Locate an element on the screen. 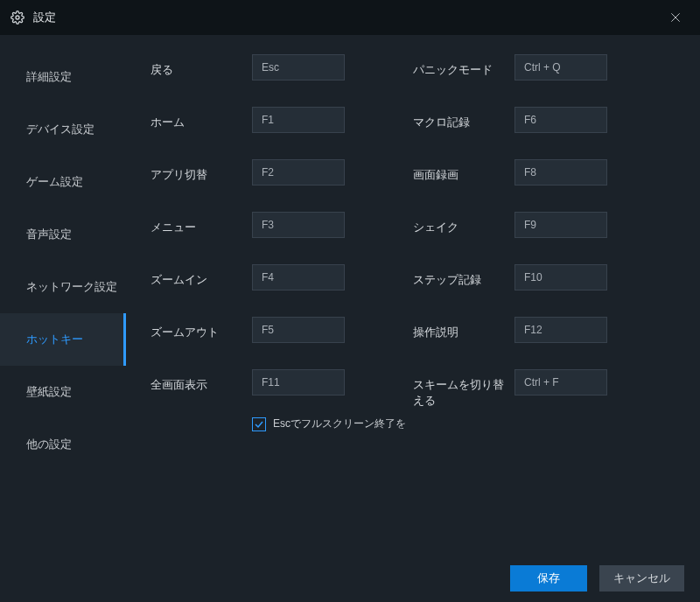 This screenshot has height=602, width=700. hotkey-label: マクロ記録 is located at coordinates (464, 119).